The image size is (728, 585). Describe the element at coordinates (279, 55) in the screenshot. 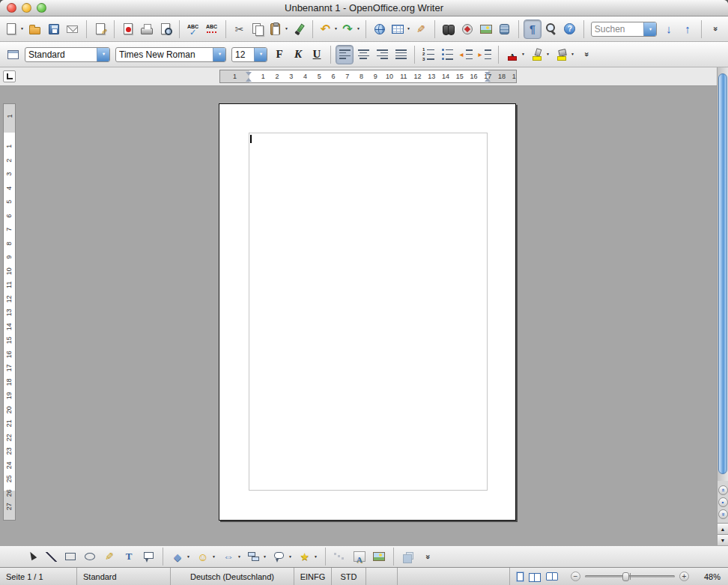

I see `bold-button: F` at that location.